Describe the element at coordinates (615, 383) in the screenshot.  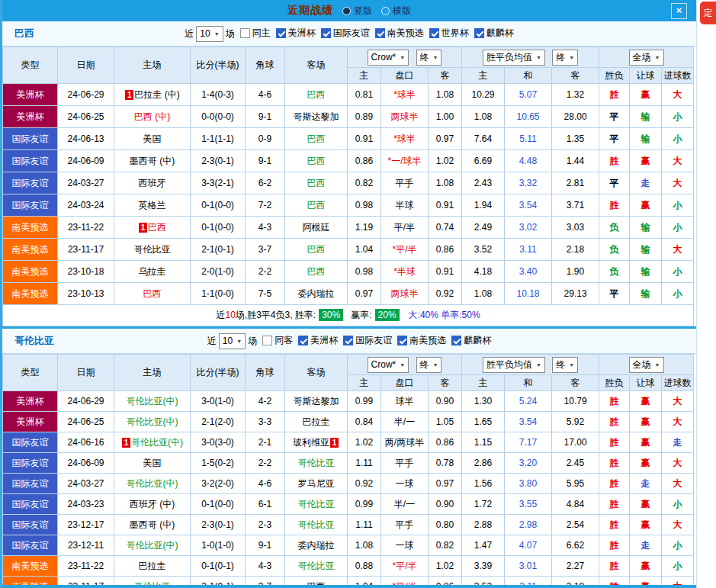
I see `col-result-outcome: 胜负` at that location.